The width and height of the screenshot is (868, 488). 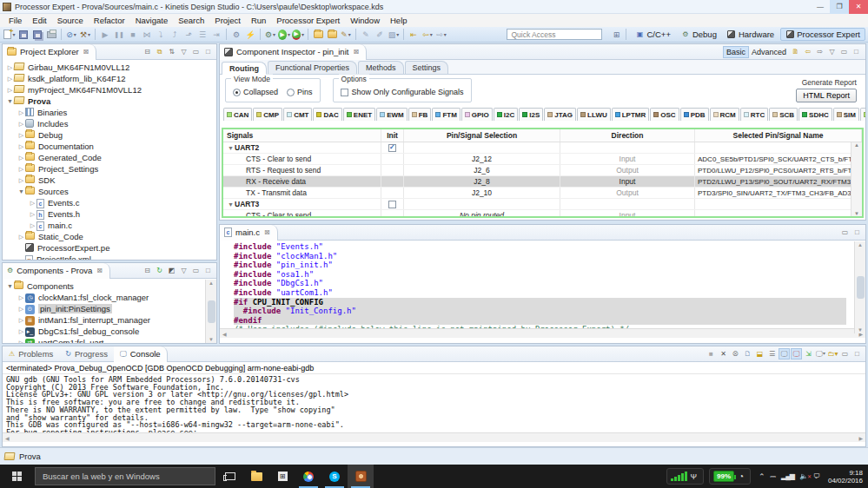 What do you see at coordinates (787, 476) in the screenshot?
I see `wifi-icon: ▂▄▆` at bounding box center [787, 476].